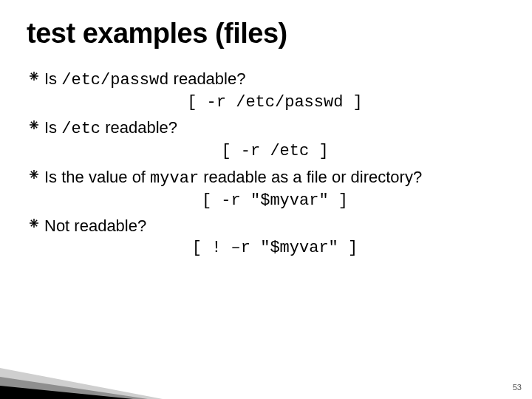 The image size is (532, 399). Describe the element at coordinates (275, 80) in the screenshot. I see `list-item: Is /etc/passwd readable?` at that location.